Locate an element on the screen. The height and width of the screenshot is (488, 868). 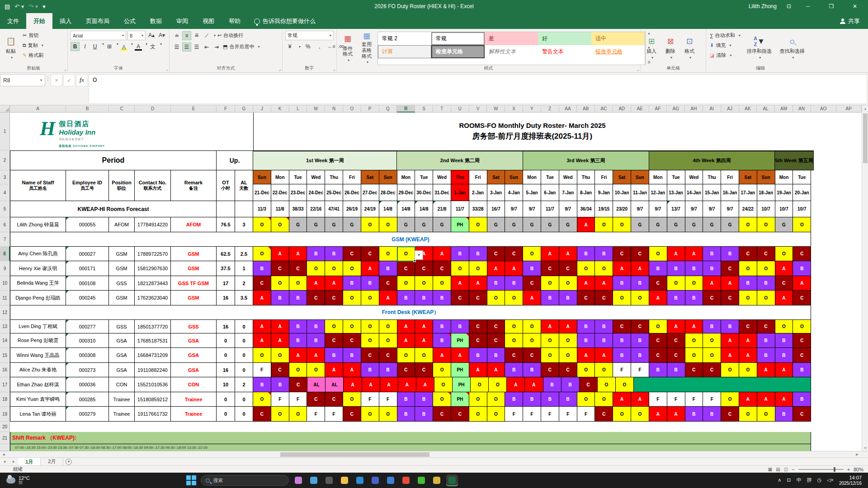
edge-icon is located at coordinates (360, 480).